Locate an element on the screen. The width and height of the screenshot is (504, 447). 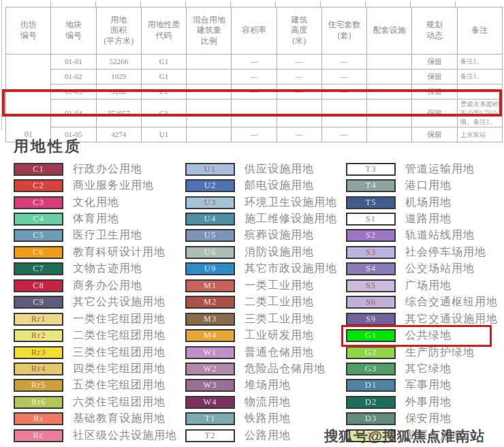
legend-swatch: Rr3 is located at coordinates (38, 353).